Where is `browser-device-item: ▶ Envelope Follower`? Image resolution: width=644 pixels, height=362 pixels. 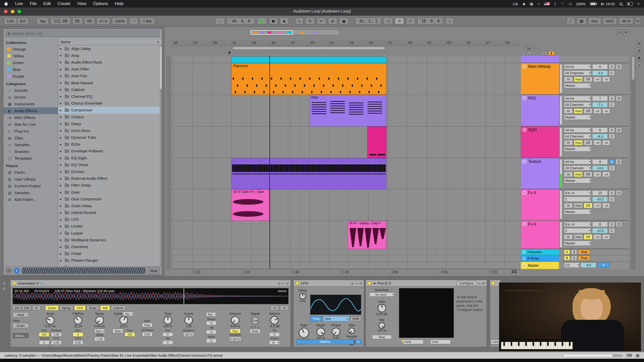
browser-device-item: ▶ Envelope Follower is located at coordinates (109, 151).